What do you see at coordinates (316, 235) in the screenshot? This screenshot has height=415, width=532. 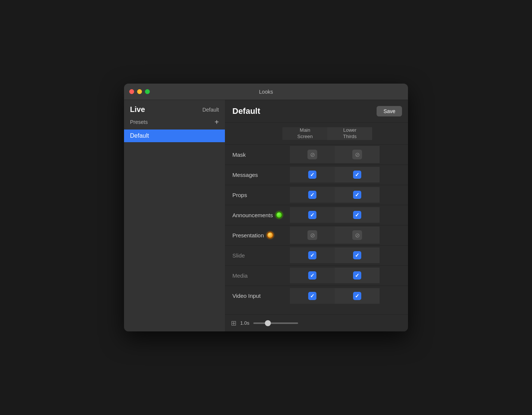 I see `table-row: Presentation ⊘ ⊘` at bounding box center [316, 235].